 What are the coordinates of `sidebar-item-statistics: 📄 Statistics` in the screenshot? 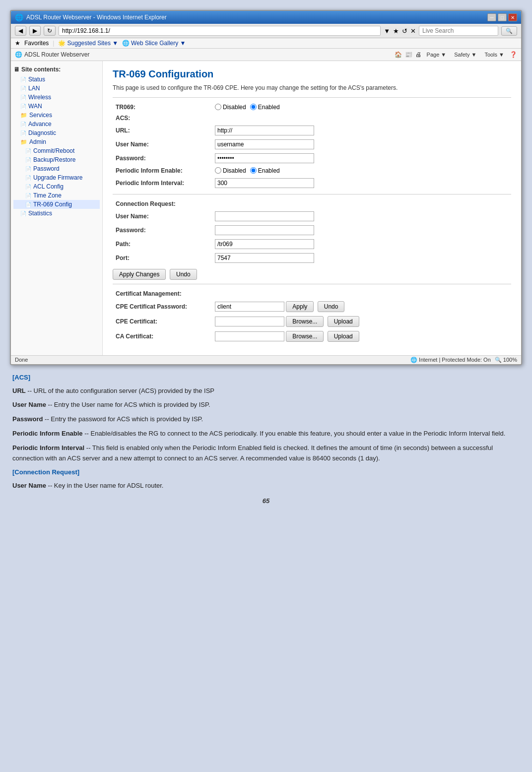 It's located at (57, 213).